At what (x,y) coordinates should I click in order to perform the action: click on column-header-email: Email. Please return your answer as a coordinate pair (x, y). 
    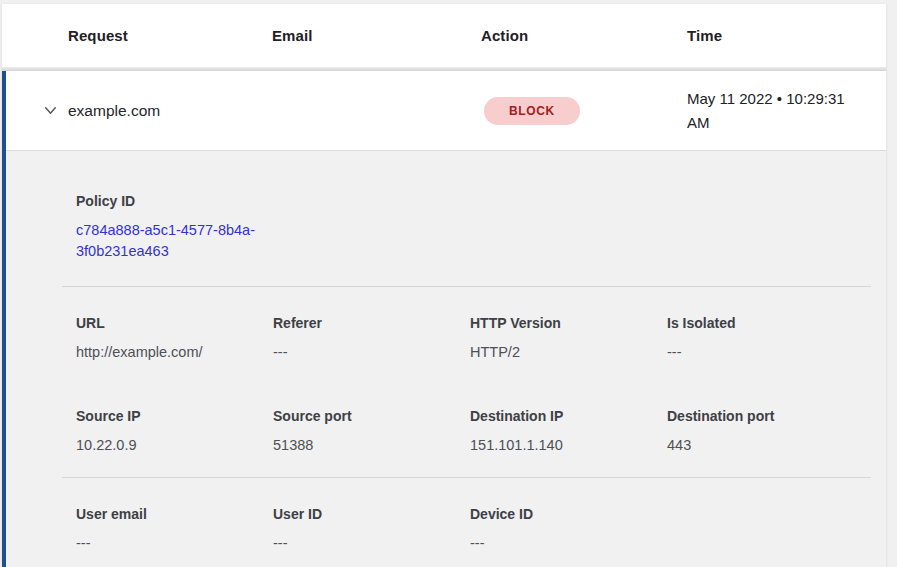
    Looking at the image, I should click on (376, 36).